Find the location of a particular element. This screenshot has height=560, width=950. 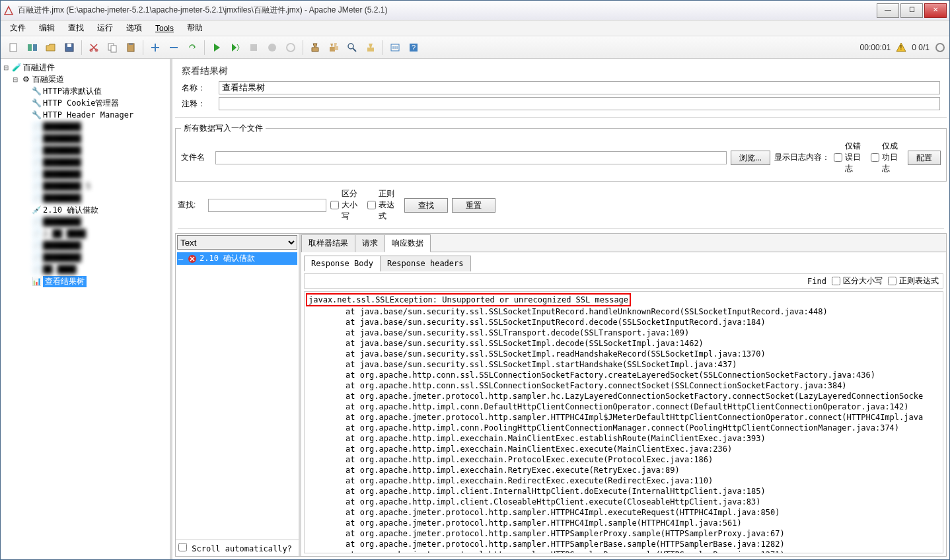

function-helper-icon is located at coordinates (395, 48).